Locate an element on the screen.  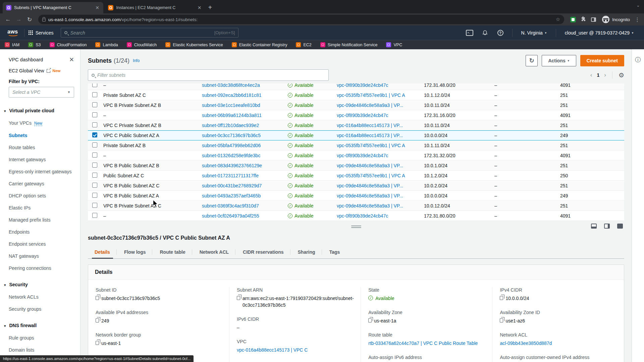
tab-close-icon: ✕ is located at coordinates (200, 8).